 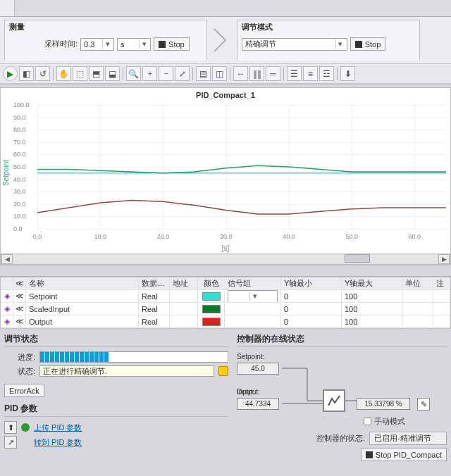 I want to click on scroll-right-button: ▶, so click(x=444, y=259).